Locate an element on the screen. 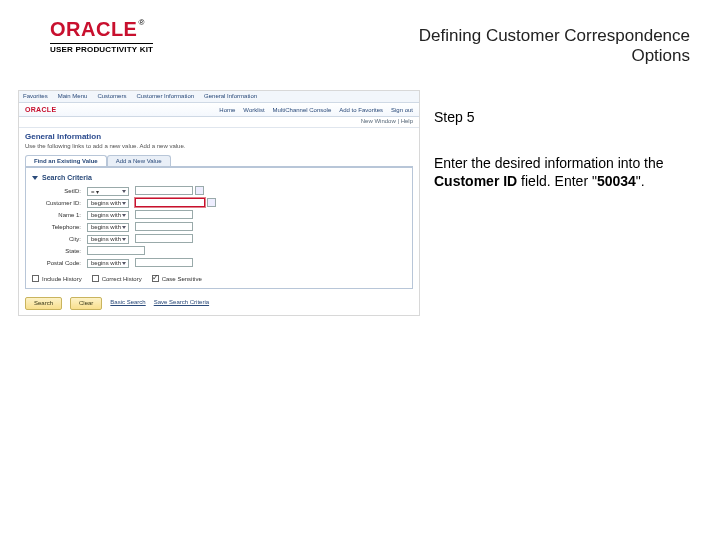 Image resolution: width=720 pixels, height=540 pixels. search-criteria-toggle: Search Criteria is located at coordinates (219, 178).